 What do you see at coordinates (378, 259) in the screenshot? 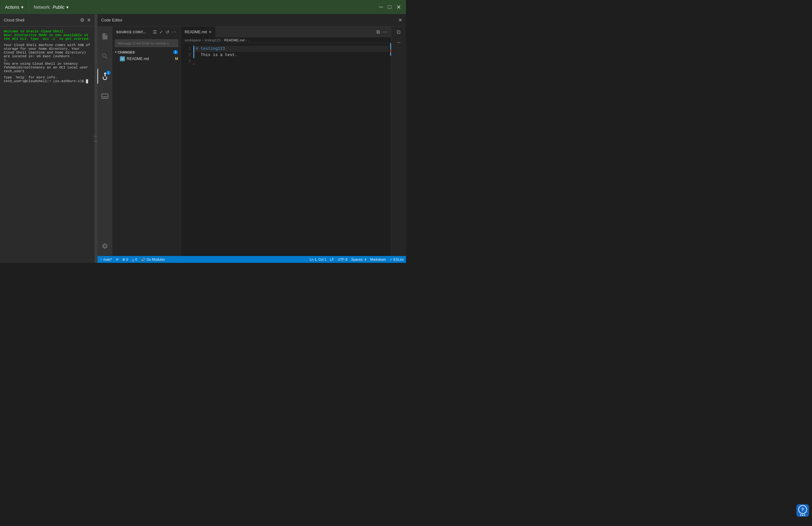
I see `status-language: Markdown` at bounding box center [378, 259].